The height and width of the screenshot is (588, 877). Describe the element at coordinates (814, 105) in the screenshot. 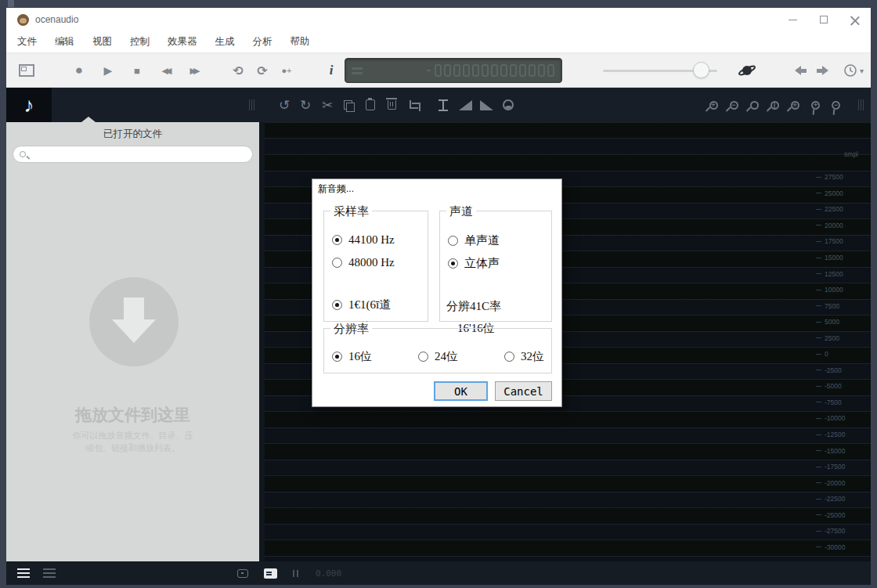

I see `vertical-zoom-in-icon: +` at that location.